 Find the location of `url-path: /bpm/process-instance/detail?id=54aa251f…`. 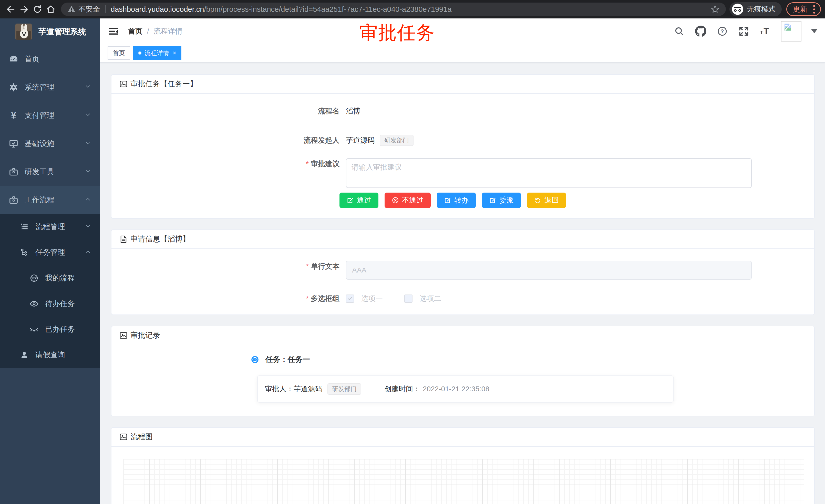

url-path: /bpm/process-instance/detail?id=54aa251f… is located at coordinates (327, 9).